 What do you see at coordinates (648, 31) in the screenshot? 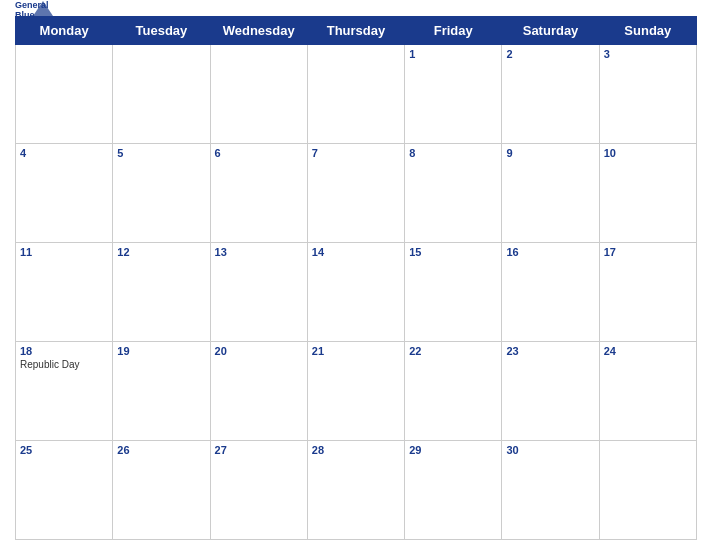
I see `weekday-header-sunday: Sunday` at bounding box center [648, 31].